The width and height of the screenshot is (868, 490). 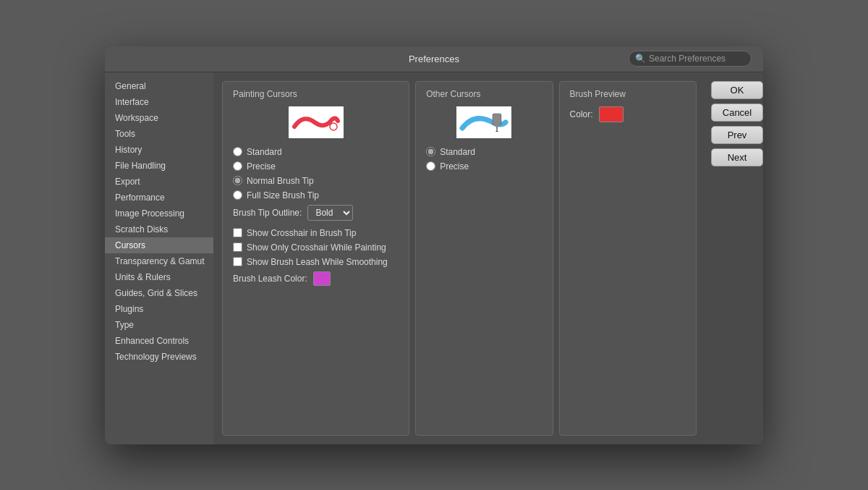 What do you see at coordinates (431, 166) in the screenshot?
I see `radio-input-oc-precise` at bounding box center [431, 166].